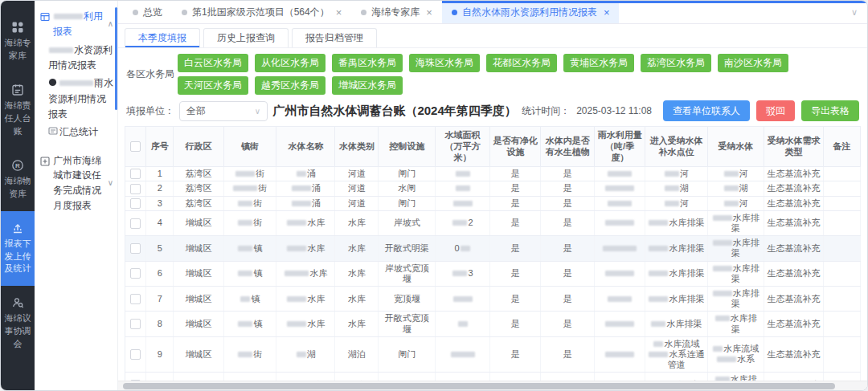 The height and width of the screenshot is (391, 868). What do you see at coordinates (706, 111) in the screenshot?
I see `view-contacts-button: 查看单位联系人` at bounding box center [706, 111].